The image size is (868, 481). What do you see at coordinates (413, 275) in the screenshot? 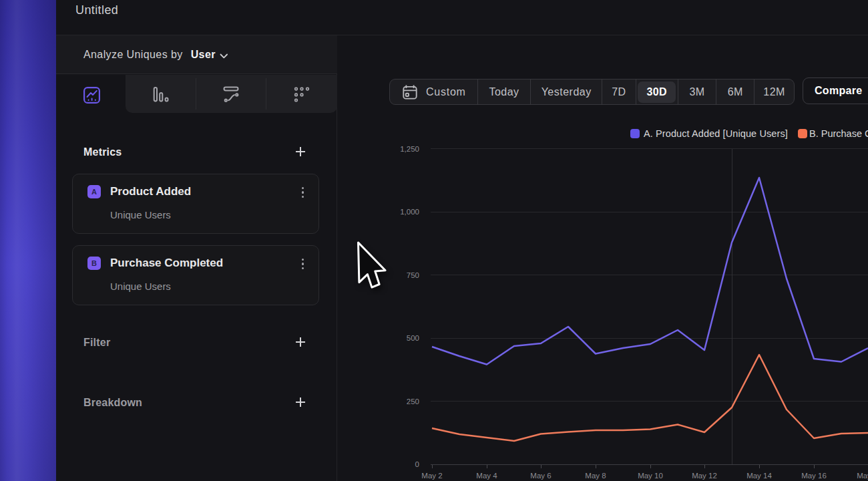
I see `svg-text: 750` at bounding box center [413, 275].